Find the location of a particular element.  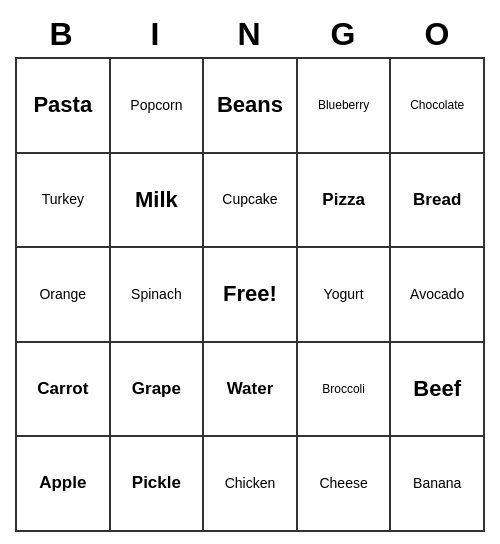

cell-text-18: Broccoli is located at coordinates (344, 389).